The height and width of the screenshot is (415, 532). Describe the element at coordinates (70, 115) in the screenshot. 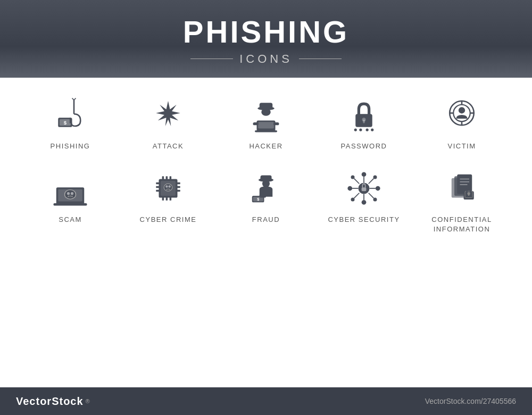

I see `phishing-icon: $` at that location.